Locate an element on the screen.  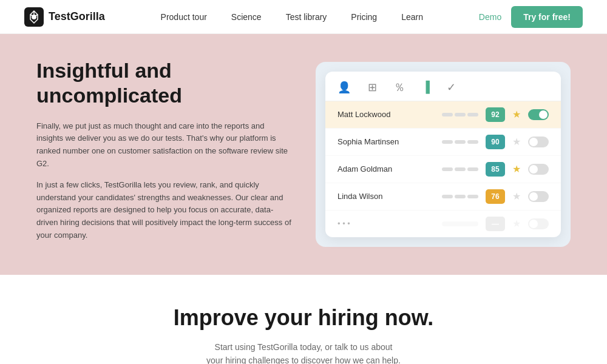
nav-product-tour: Product tour is located at coordinates (184, 17).